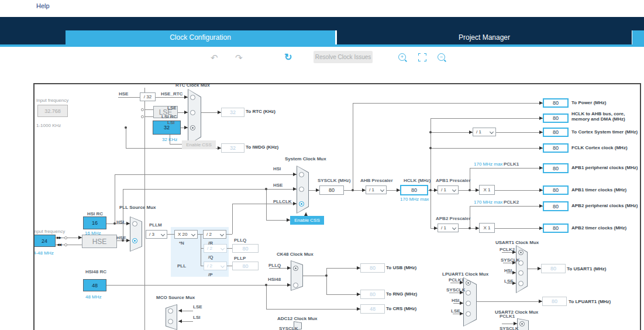  Describe the element at coordinates (239, 58) in the screenshot. I see `redo-icon: ↷` at that location.